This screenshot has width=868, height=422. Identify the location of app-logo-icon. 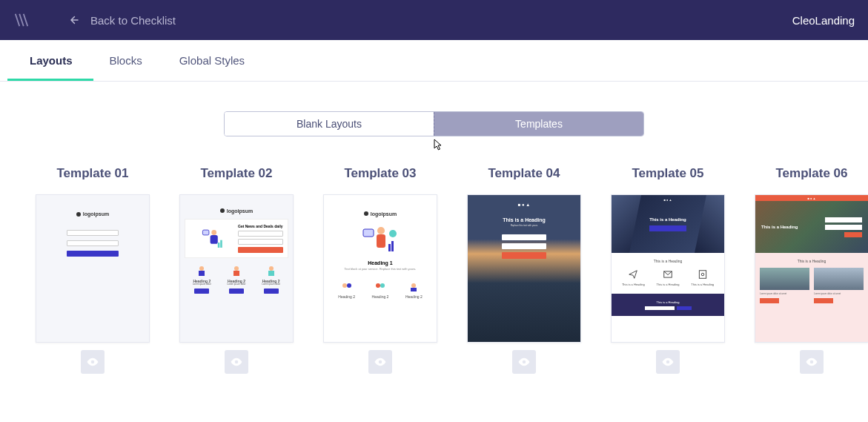
(21, 20).